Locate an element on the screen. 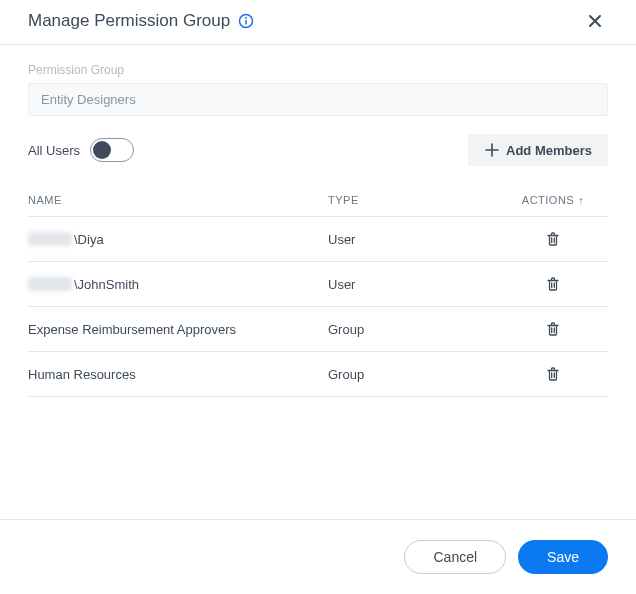 The image size is (636, 594). all-users-control: All Users is located at coordinates (81, 150).